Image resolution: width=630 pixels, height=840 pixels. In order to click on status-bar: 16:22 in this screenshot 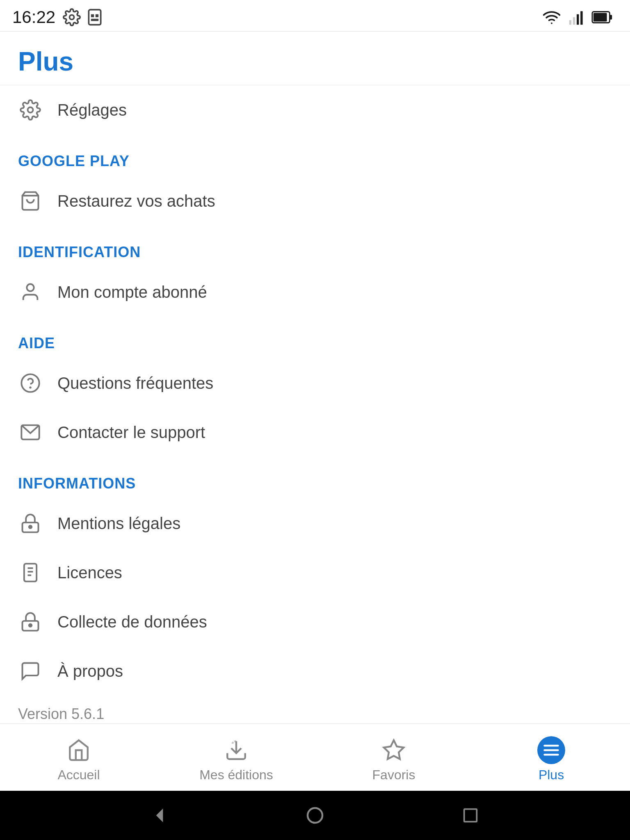, I will do `click(315, 16)`.